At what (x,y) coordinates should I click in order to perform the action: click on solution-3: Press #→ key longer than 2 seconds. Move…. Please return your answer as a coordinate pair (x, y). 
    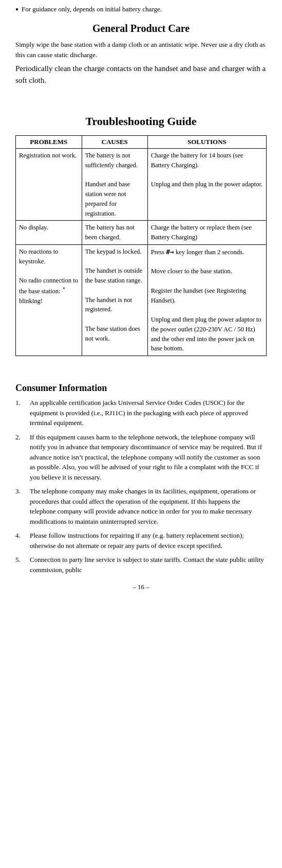
    Looking at the image, I should click on (206, 300).